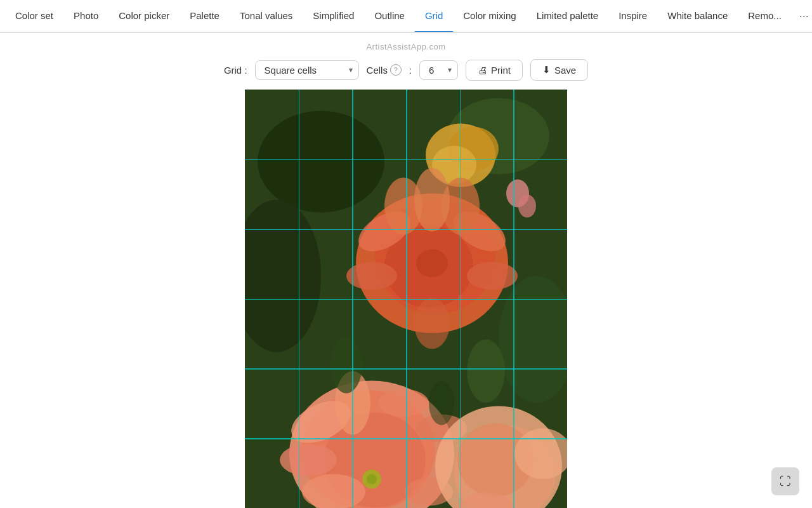 The width and height of the screenshot is (812, 508). What do you see at coordinates (390, 17) in the screenshot?
I see `nav-item-outline: Outline` at bounding box center [390, 17].